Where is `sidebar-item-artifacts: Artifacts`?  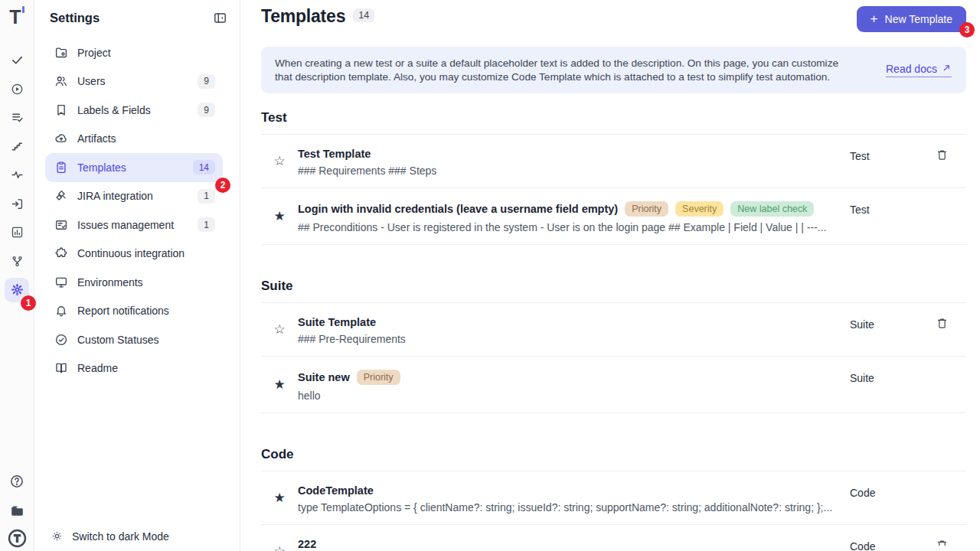 sidebar-item-artifacts: Artifacts is located at coordinates (134, 139).